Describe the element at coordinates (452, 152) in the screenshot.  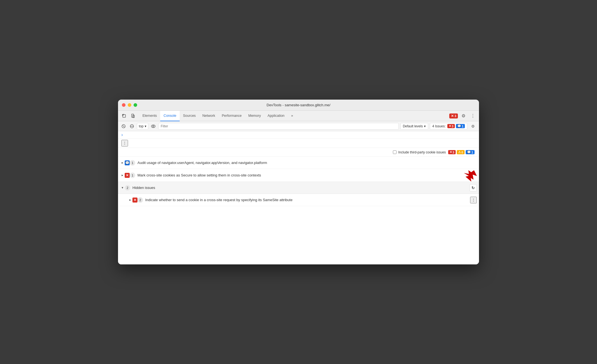
I see `mini-badge-red: ✕ 3` at that location.